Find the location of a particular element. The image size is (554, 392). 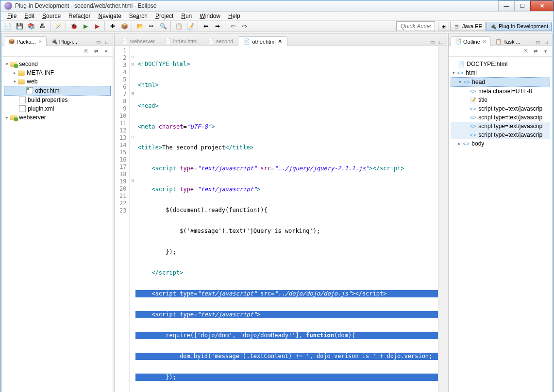

back-button: ⇦ is located at coordinates (233, 26).